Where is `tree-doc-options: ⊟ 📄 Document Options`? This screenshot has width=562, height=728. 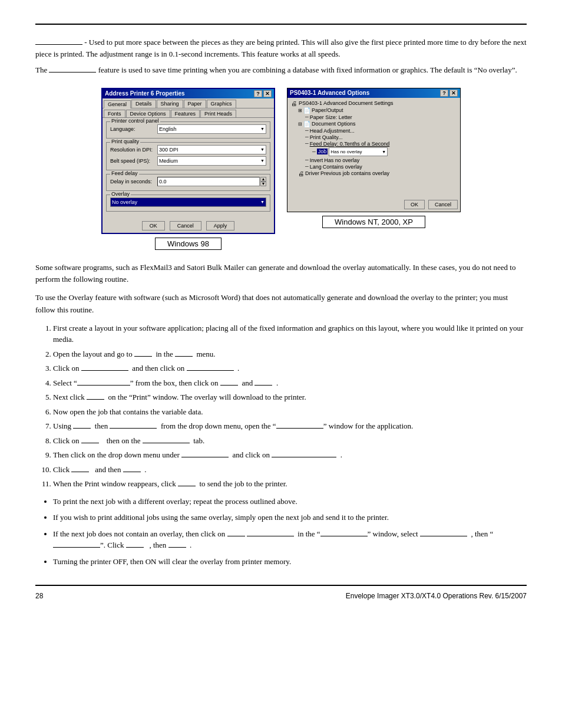
tree-doc-options: ⊟ 📄 Document Options is located at coordinates (377, 124).